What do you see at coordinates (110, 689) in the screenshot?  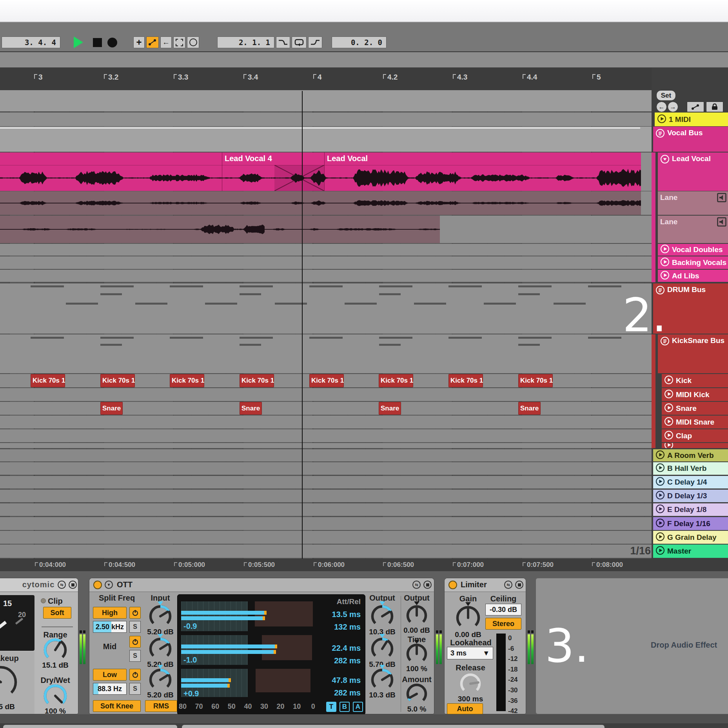 I see `low-freq-field: 88.3 Hz` at bounding box center [110, 689].